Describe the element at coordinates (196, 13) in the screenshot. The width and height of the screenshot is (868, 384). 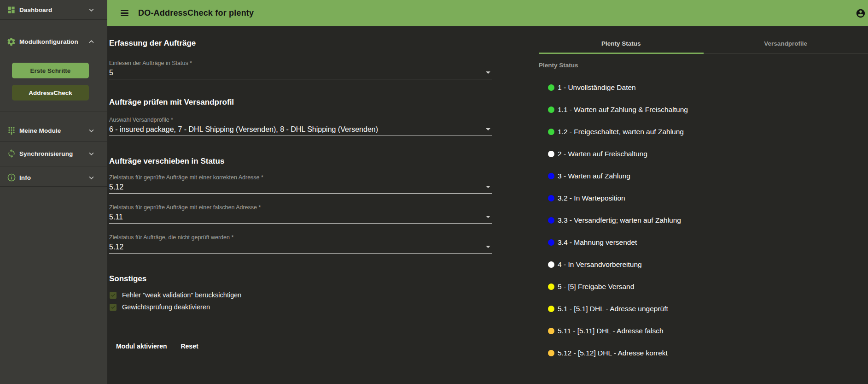
I see `page-title: DO-AddressCheck for plenty` at that location.